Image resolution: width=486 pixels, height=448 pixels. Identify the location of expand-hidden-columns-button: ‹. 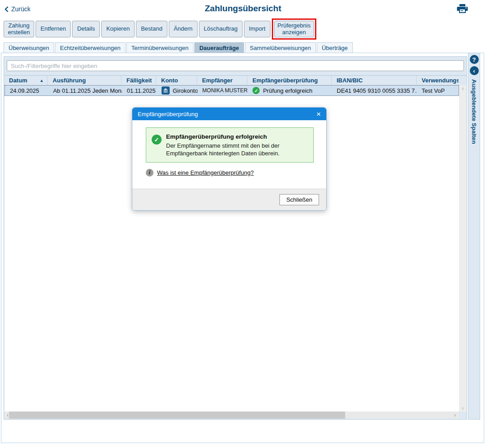
(474, 71).